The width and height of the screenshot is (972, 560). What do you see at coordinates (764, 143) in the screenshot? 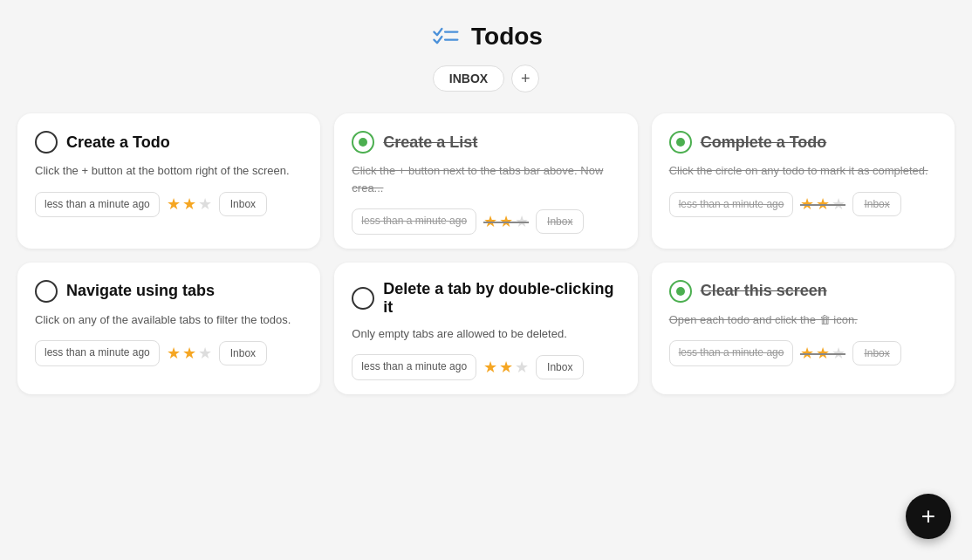
I see `card-title: Complete a Todo` at bounding box center [764, 143].